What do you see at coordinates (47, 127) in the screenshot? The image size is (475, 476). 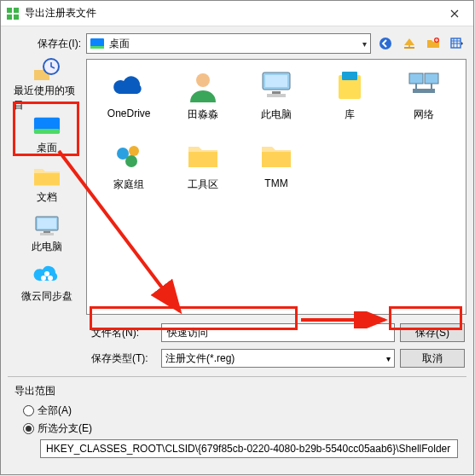 I see `desktop-large-icon` at bounding box center [47, 127].